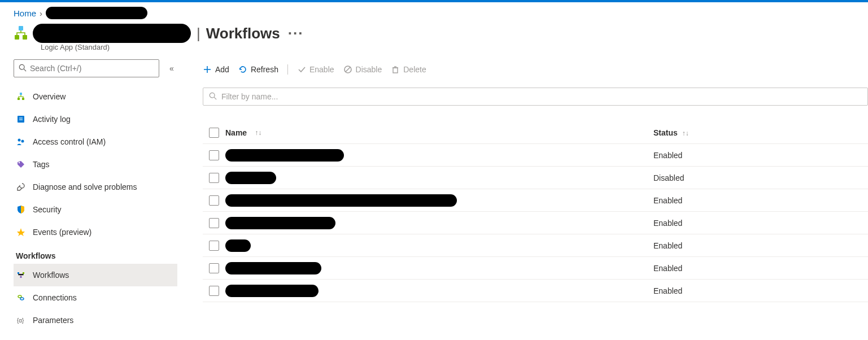  Describe the element at coordinates (21, 33) in the screenshot. I see `logic-app-icon` at that location.